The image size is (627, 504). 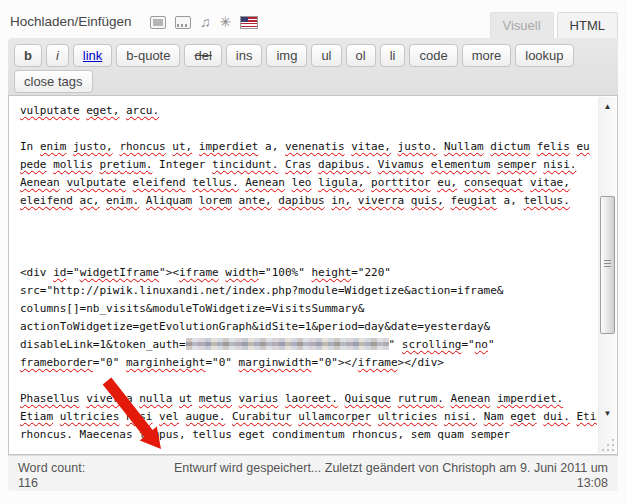 I want to click on add-image-icon, so click(x=158, y=22).